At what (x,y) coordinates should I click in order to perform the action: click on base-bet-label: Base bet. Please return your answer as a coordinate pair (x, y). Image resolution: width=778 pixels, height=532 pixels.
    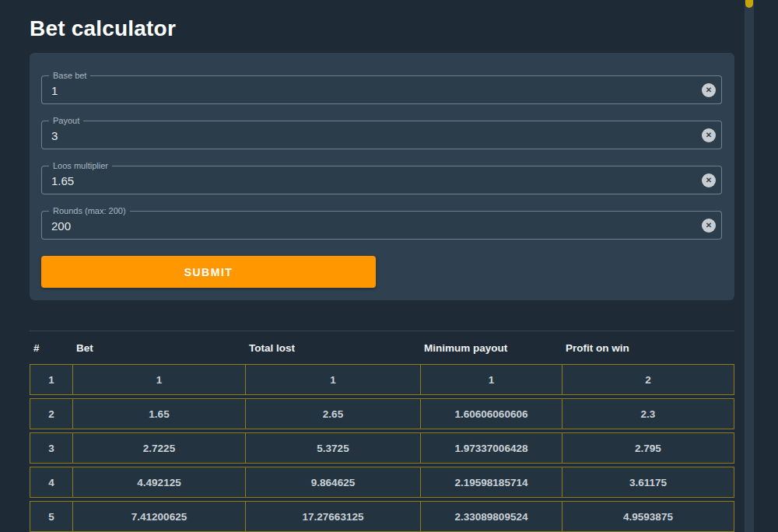
    Looking at the image, I should click on (70, 76).